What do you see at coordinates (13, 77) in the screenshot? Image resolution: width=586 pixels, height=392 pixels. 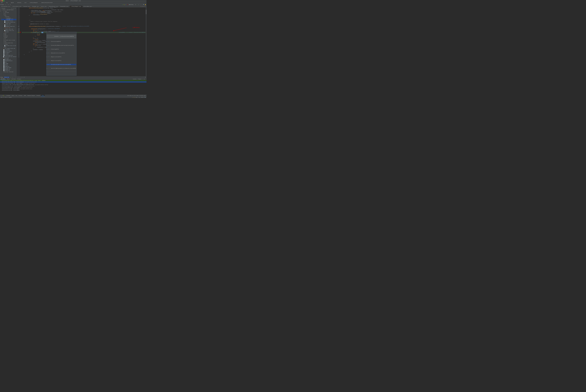 I see `debug-step-over-btn: ⤵` at bounding box center [13, 77].